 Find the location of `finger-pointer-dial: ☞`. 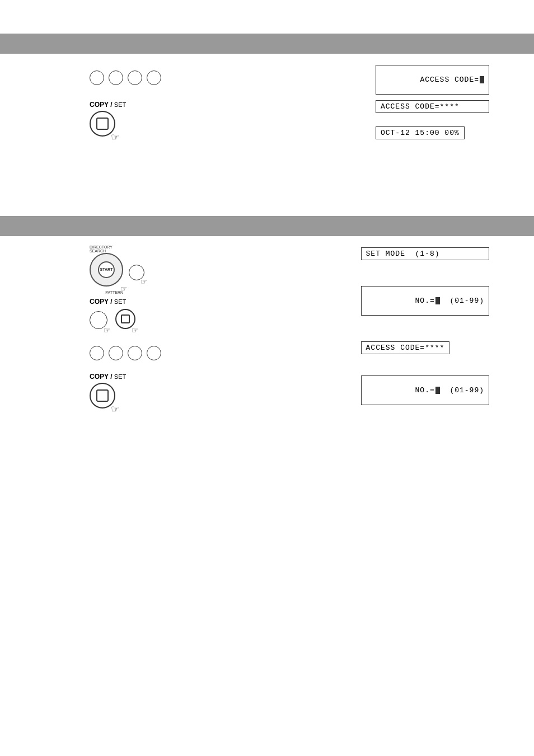

finger-pointer-dial: ☞ is located at coordinates (124, 289).